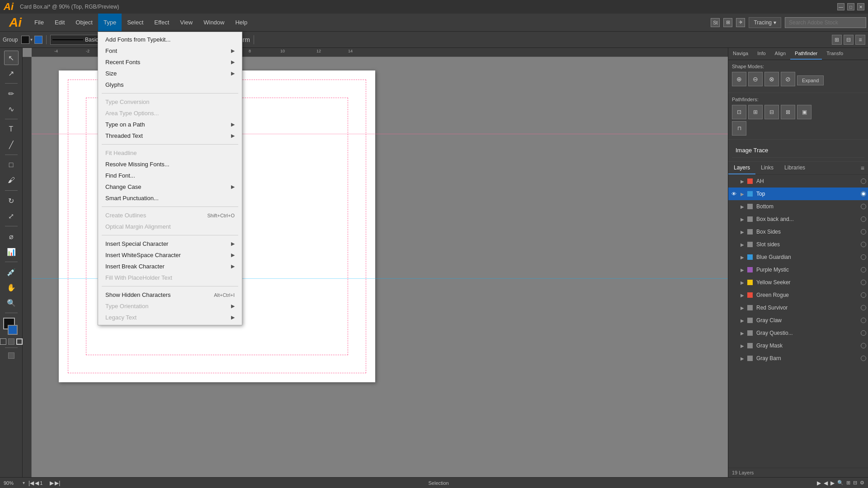  What do you see at coordinates (741, 23) in the screenshot?
I see `quick-actions-icon: ✈` at bounding box center [741, 23].